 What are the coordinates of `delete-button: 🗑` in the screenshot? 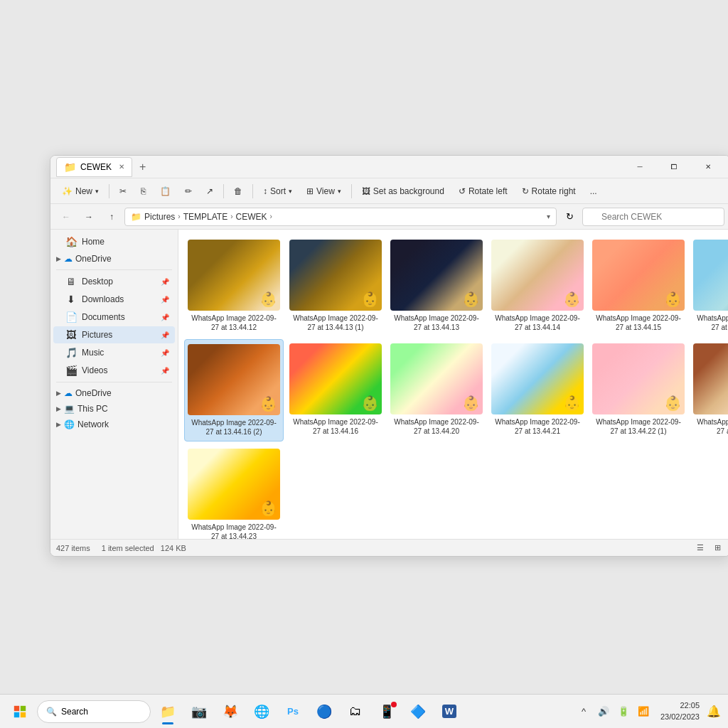 It's located at (238, 191).